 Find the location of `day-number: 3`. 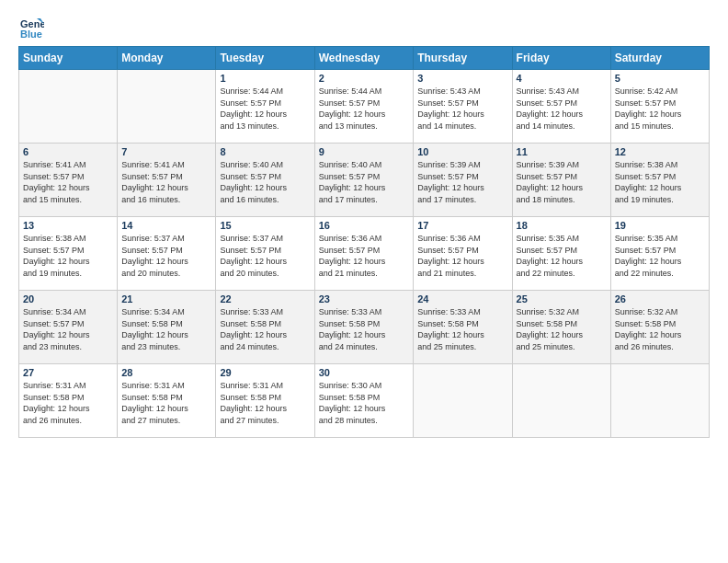

day-number: 3 is located at coordinates (462, 78).